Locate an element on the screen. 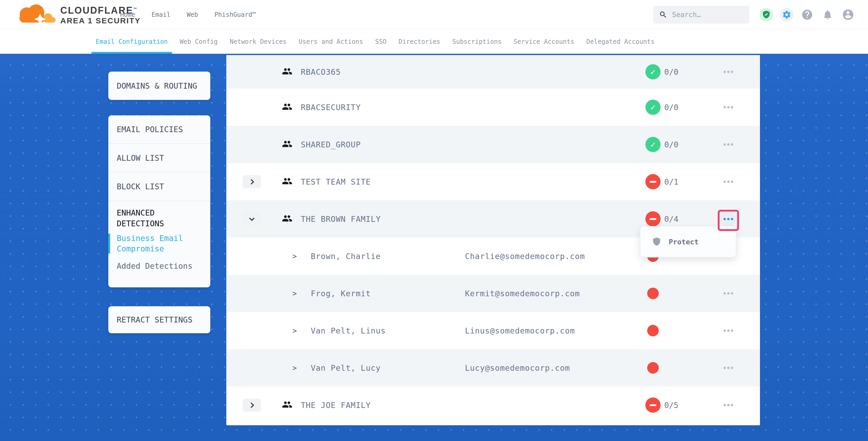 The image size is (868, 441). tab-subscriptions: Subscriptions is located at coordinates (477, 42).